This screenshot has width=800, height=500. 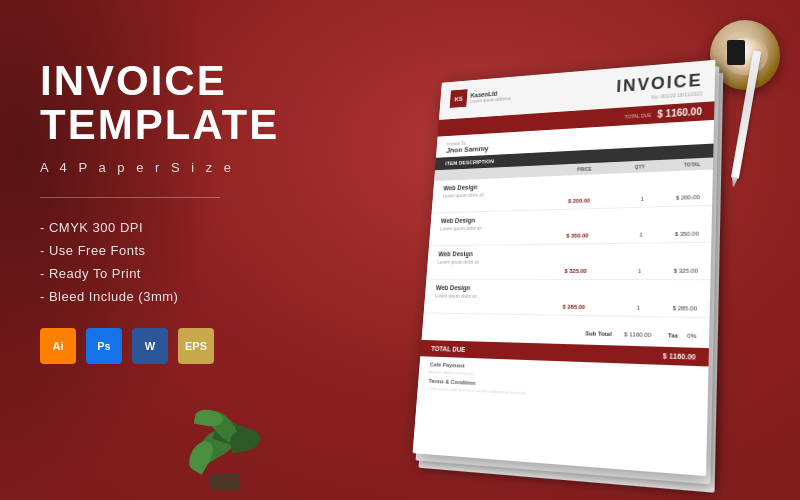 I want to click on software-icons: Ai Ps W EPS, so click(x=160, y=346).